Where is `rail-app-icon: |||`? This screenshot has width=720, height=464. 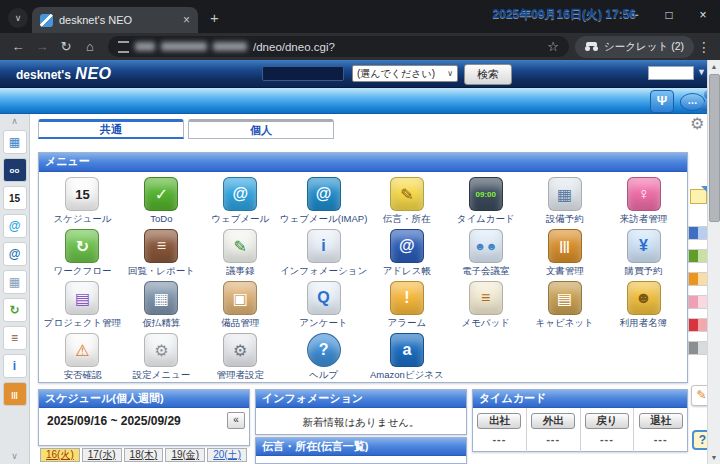 rail-app-icon: ||| is located at coordinates (15, 394).